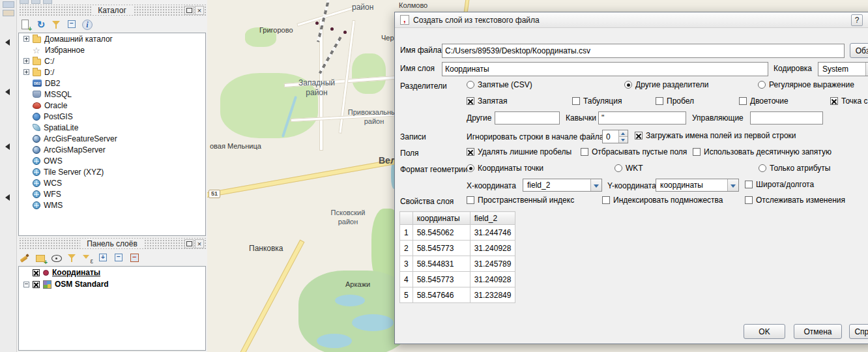 This screenshot has width=868, height=352. What do you see at coordinates (112, 106) in the screenshot?
I see `catalog-item-oracle: Oracle` at bounding box center [112, 106].